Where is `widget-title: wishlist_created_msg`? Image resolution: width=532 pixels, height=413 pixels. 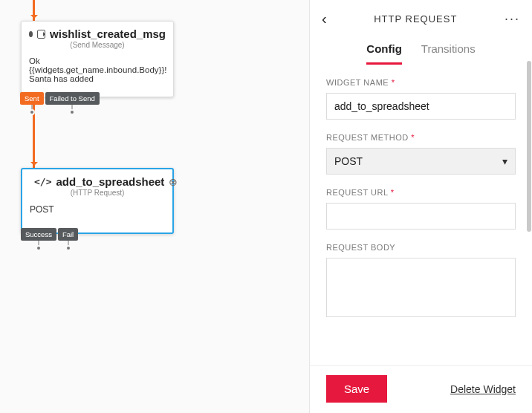 widget-title: wishlist_created_msg is located at coordinates (108, 34).